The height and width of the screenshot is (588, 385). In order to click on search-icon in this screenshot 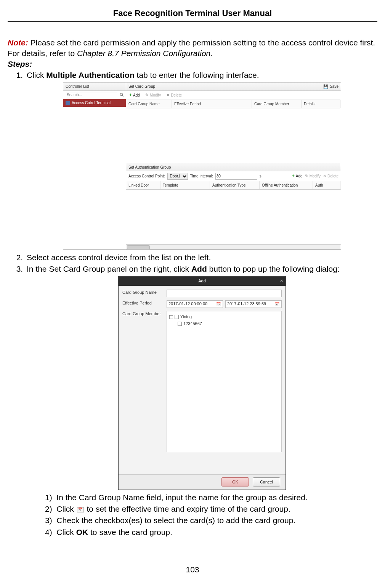, I will do `click(122, 95)`.